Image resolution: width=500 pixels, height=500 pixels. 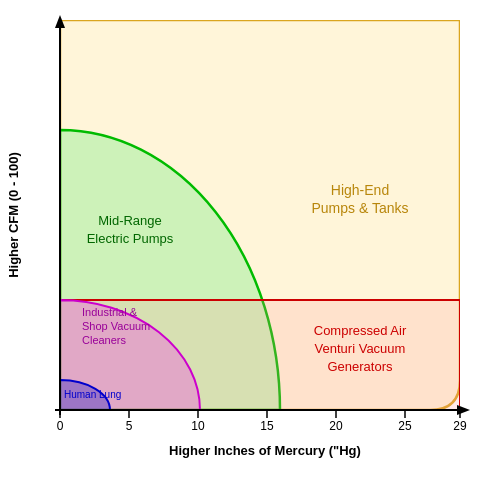 I want to click on high-end-label: High-End, so click(x=360, y=190).